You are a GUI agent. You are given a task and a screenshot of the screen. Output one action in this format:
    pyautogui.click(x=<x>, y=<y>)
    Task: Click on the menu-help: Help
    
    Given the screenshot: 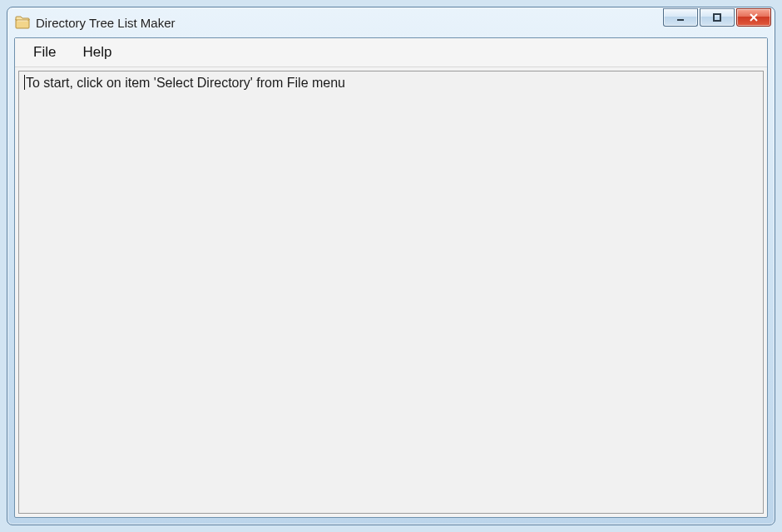 What is the action you would take?
    pyautogui.click(x=97, y=52)
    